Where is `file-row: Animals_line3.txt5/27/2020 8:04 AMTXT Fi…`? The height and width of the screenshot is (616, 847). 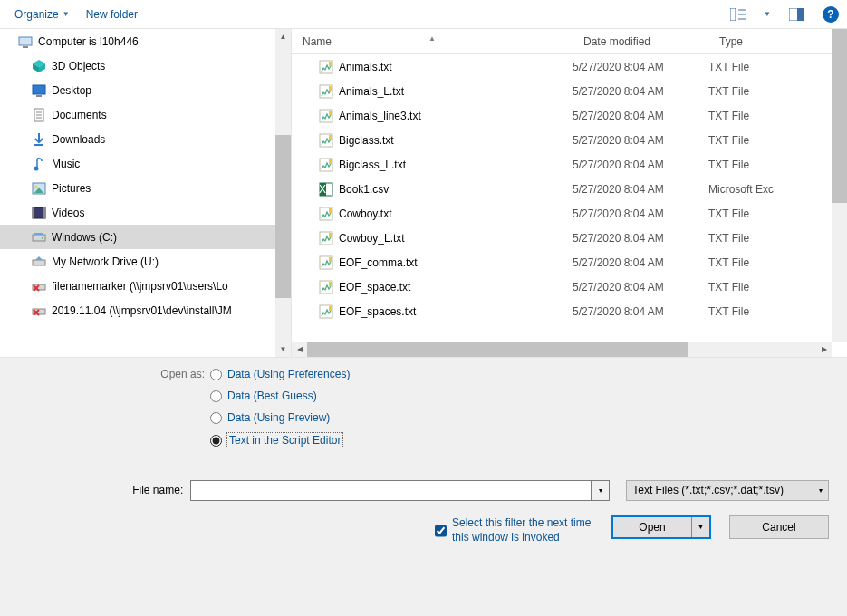 file-row: Animals_line3.txt5/27/2020 8:04 AMTXT Fi… is located at coordinates (562, 116).